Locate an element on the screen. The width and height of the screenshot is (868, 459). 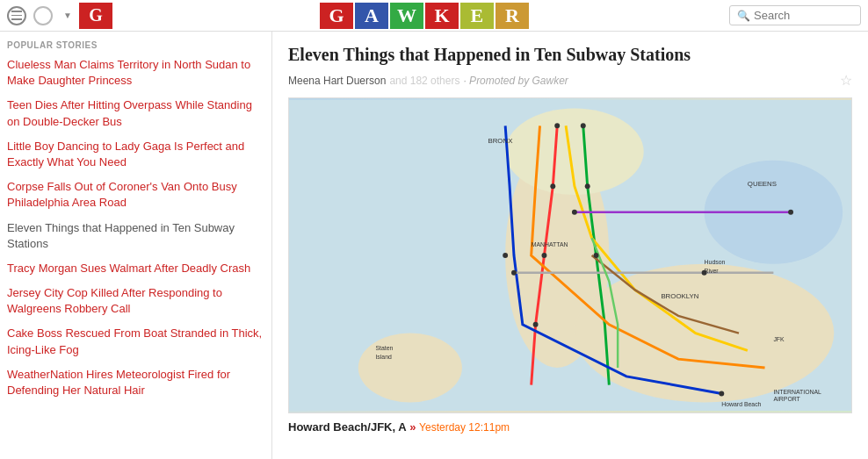
article-likes: and 182 others is located at coordinates (424, 81).